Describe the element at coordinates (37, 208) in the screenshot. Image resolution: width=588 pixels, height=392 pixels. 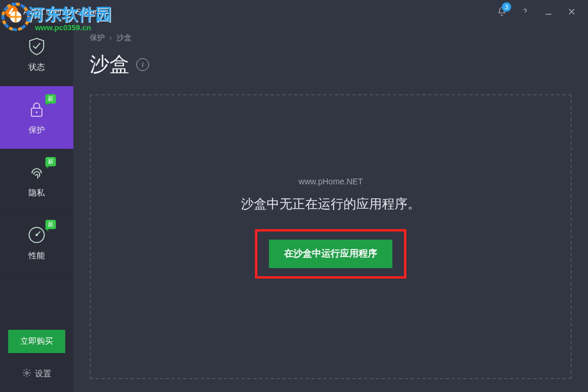
I see `sidebar: 状态 新 保护 新 隐私 新 性能` at that location.